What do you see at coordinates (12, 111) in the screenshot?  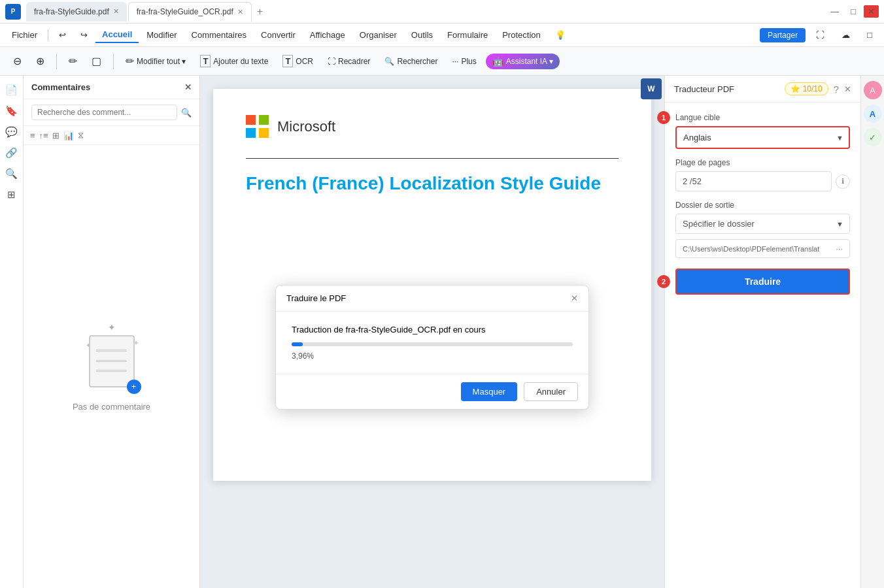 I see `sidebar-icon-bookmark: 🔖` at bounding box center [12, 111].